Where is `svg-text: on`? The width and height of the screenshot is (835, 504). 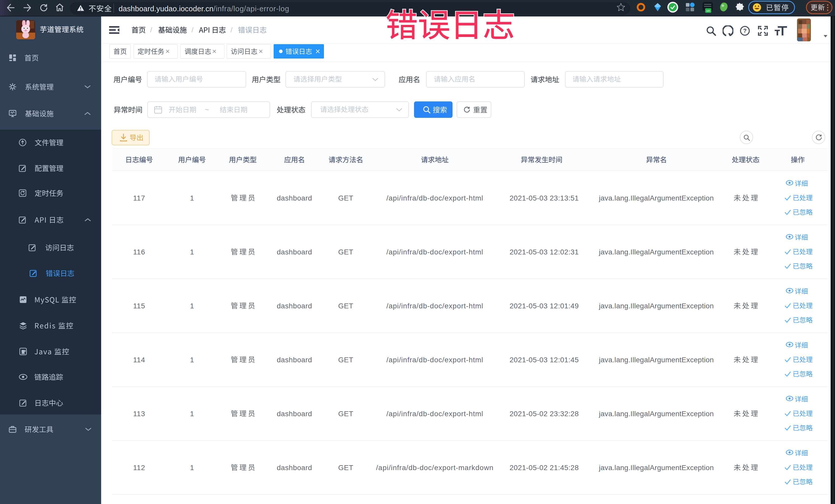
svg-text: on is located at coordinates (708, 11).